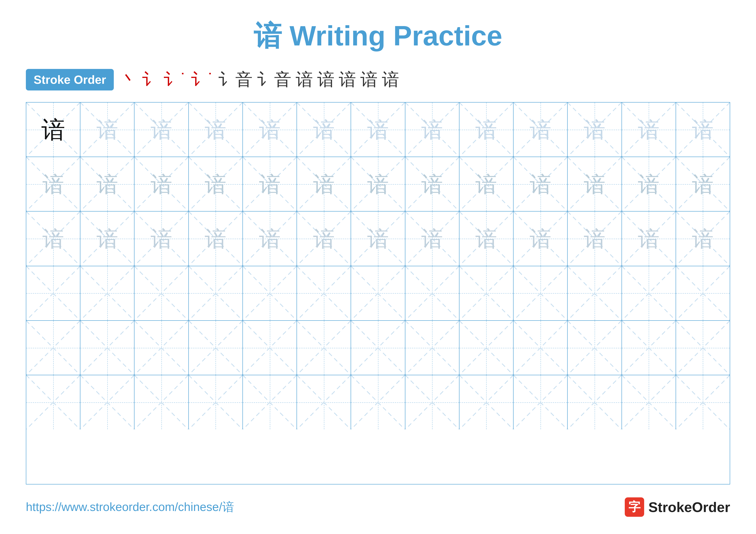 The height and width of the screenshot is (534, 756). Describe the element at coordinates (150, 80) in the screenshot. I see `stroke-step-2: 讠` at that location.